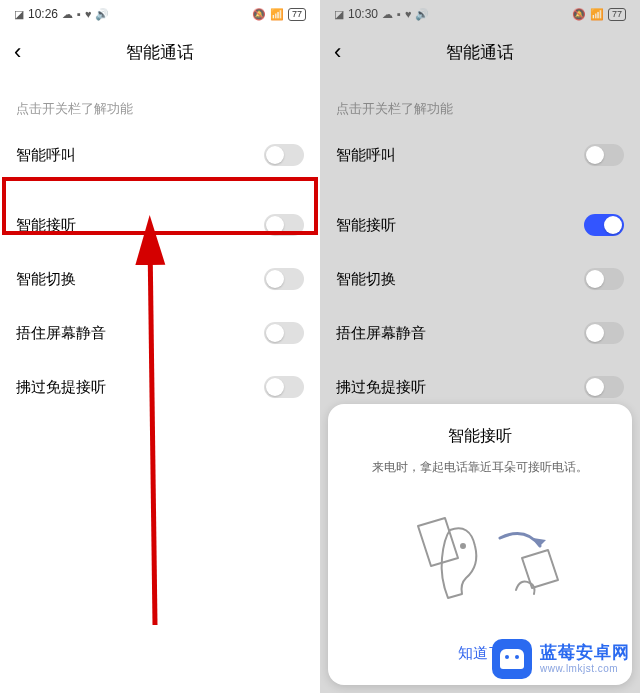  Describe the element at coordinates (480, 468) in the screenshot. I see `sheet-description: 来电时，拿起电话靠近耳朵可接听电话。` at that location.